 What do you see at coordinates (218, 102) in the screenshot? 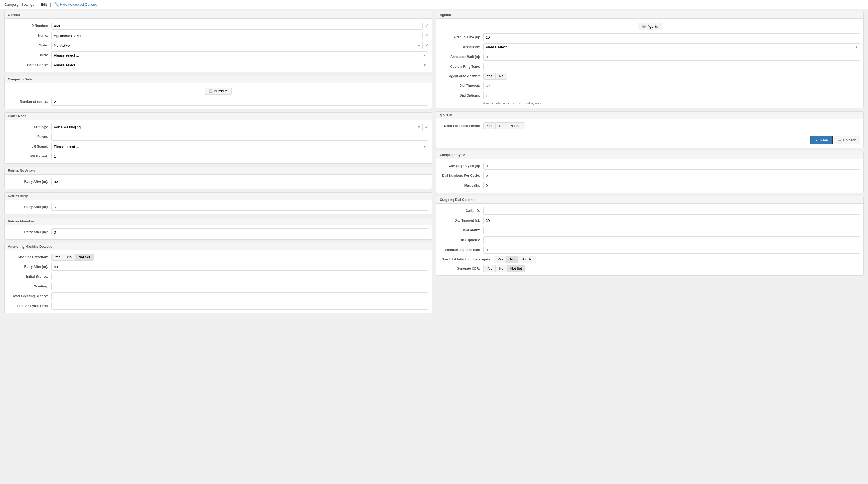
I see `retries-row: Number of retries:` at bounding box center [218, 102].